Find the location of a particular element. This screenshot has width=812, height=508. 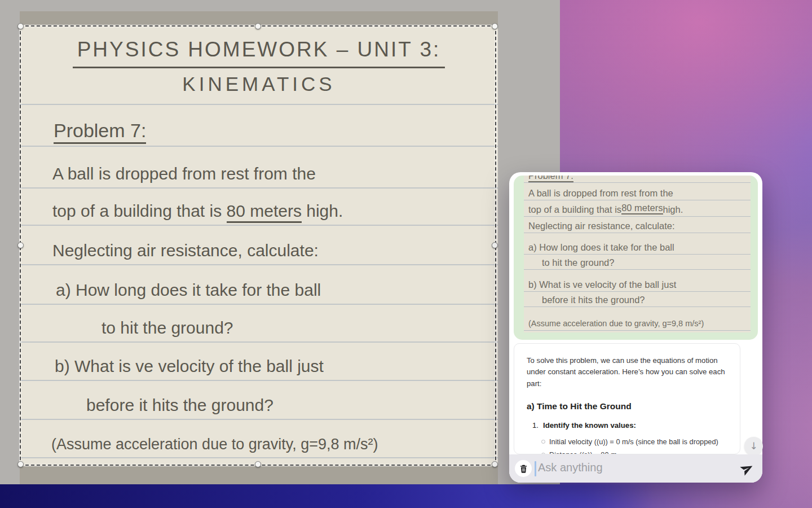

preview-line: b) What is ve velocity of the ball just is located at coordinates (637, 281).